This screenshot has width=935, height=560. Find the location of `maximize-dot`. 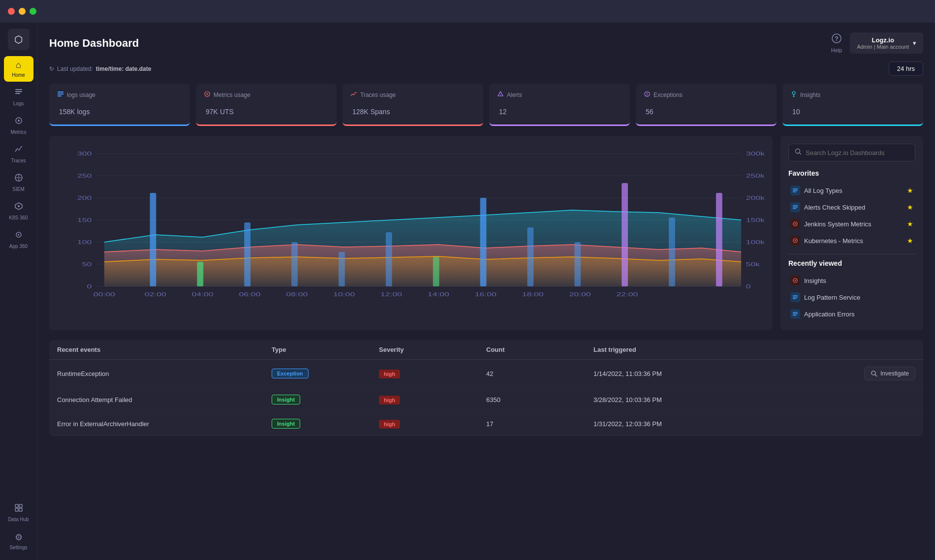

maximize-dot is located at coordinates (33, 11).